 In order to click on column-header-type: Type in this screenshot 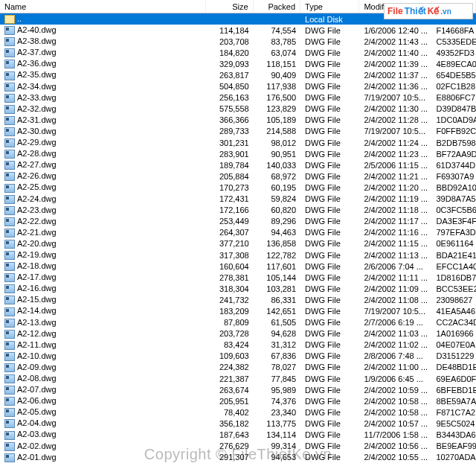, I will do `click(330, 7)`.